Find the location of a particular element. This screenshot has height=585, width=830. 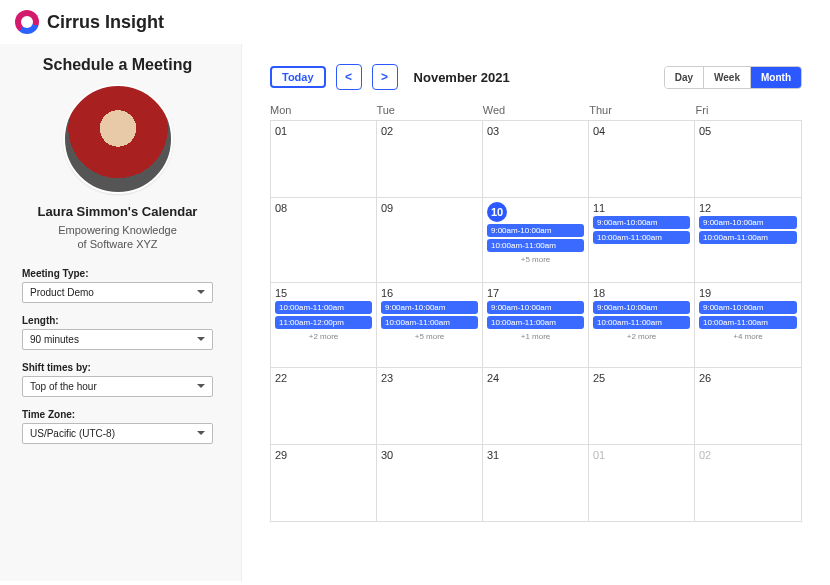

select-shift: Top of the hour is located at coordinates (118, 386).